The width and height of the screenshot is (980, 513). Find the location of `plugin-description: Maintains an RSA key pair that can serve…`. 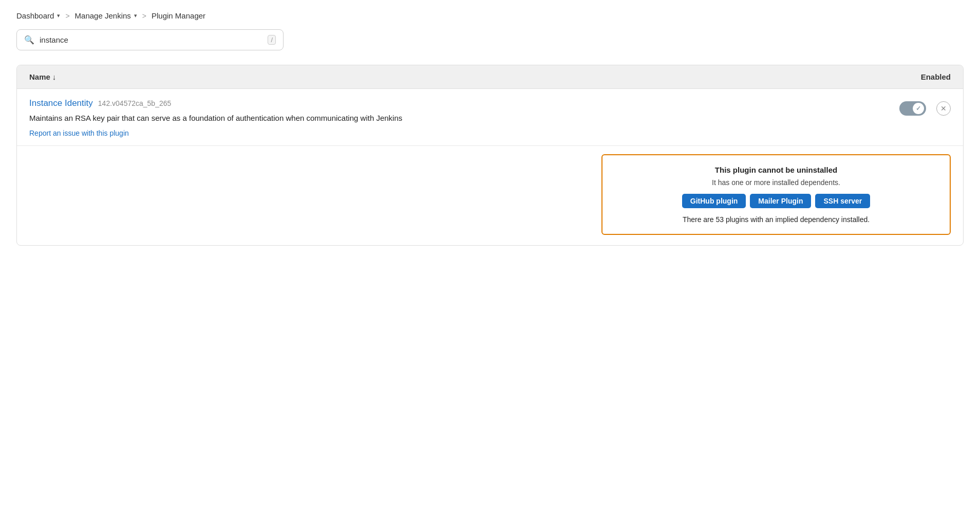

plugin-description: Maintains an RSA key pair that can serve… is located at coordinates (260, 118).